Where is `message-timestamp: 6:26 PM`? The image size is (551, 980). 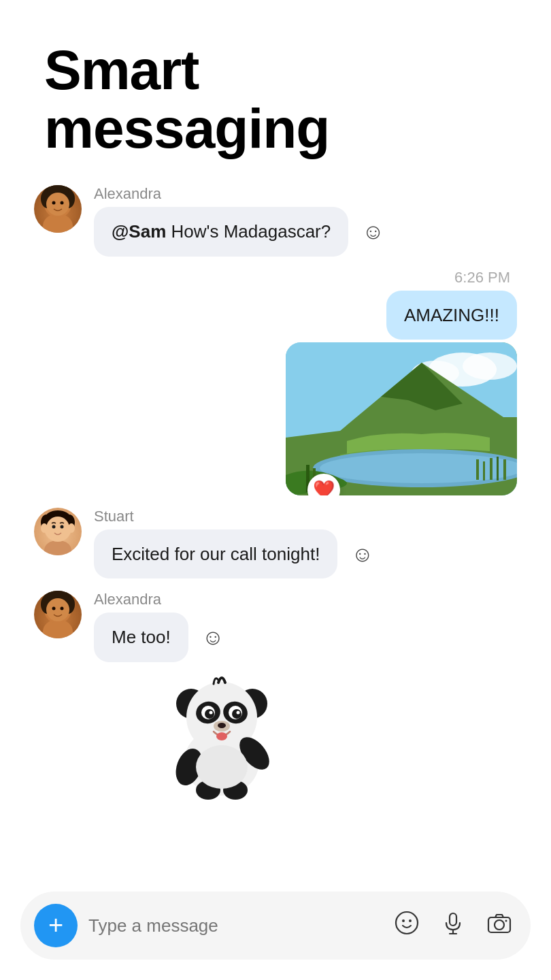
message-timestamp: 6:26 PM is located at coordinates (486, 278).